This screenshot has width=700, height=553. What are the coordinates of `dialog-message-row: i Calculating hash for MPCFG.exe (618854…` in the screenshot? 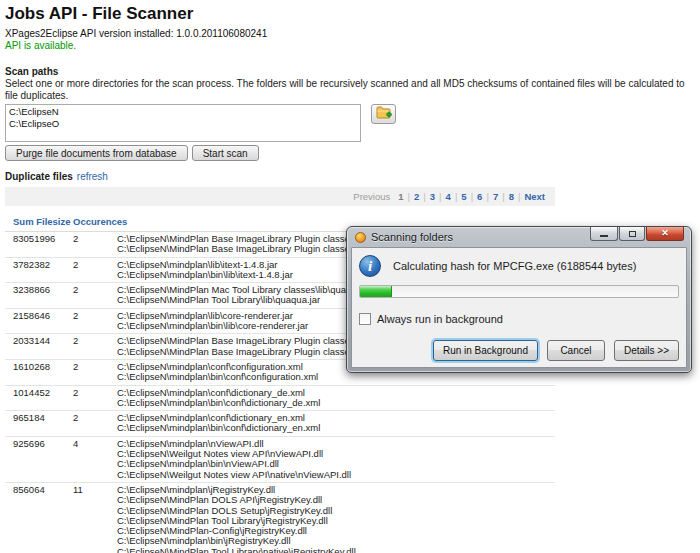 It's located at (519, 266).